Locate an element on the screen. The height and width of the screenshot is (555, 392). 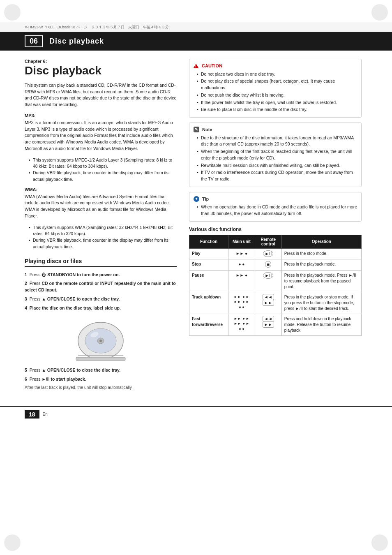
wma-description: WMA (Windows Media Audio) files are Adva… is located at coordinates (101, 206).